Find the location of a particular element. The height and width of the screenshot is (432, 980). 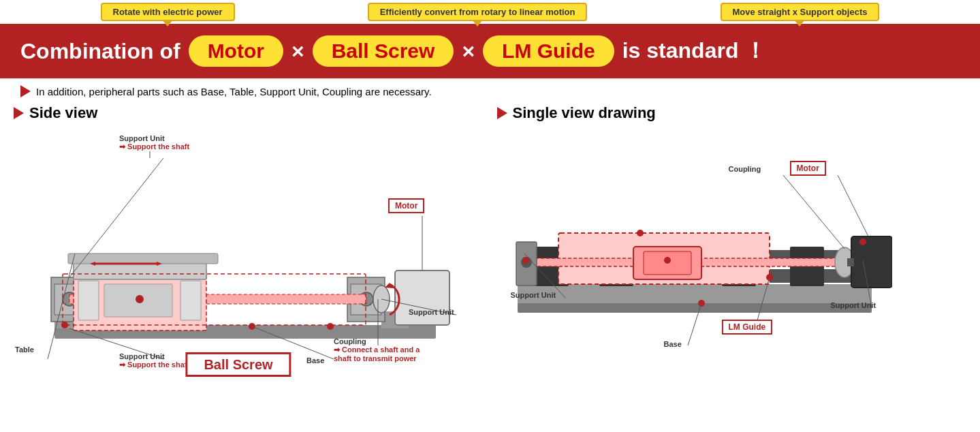

annotation-motor: Rotate with electric power is located at coordinates (168, 12).